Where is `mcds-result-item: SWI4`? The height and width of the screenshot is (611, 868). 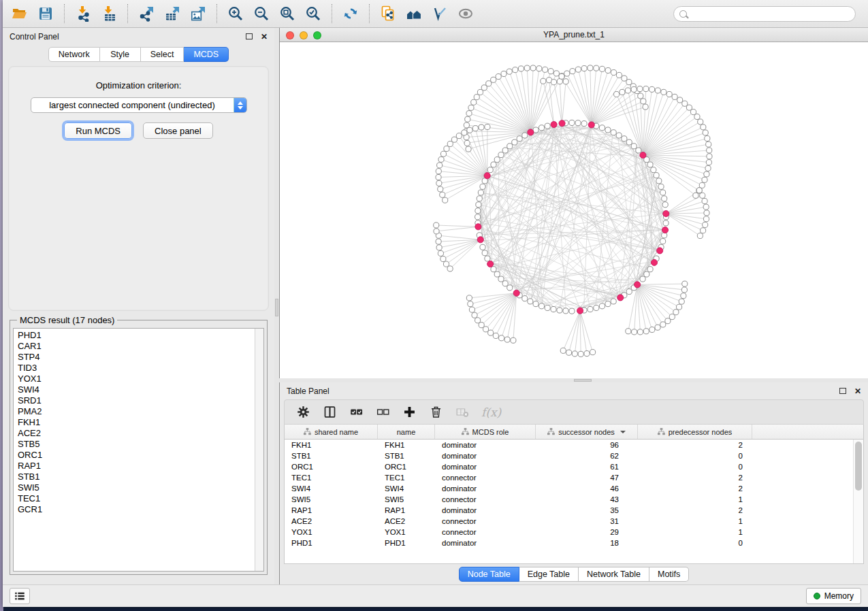
mcds-result-item: SWI4 is located at coordinates (136, 390).